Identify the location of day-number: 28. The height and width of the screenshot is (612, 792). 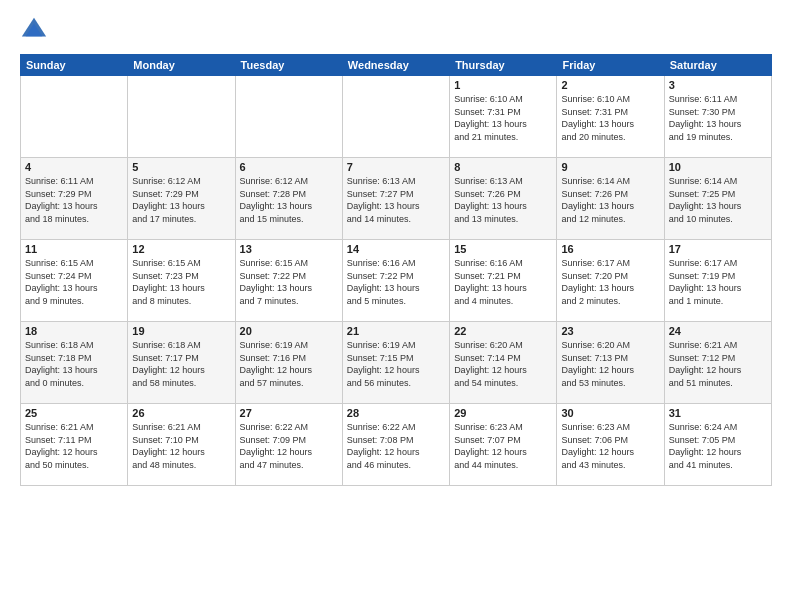
(396, 413).